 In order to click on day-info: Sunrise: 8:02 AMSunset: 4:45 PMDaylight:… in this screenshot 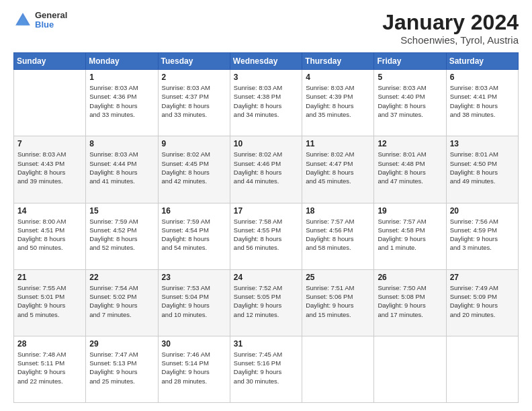, I will do `click(194, 168)`.